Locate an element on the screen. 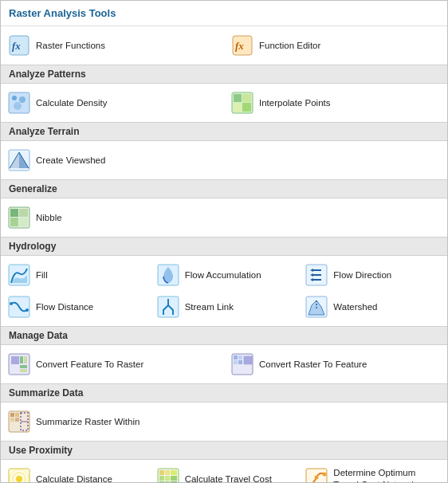  raster-functions-label: Raster Functions is located at coordinates (70, 46).